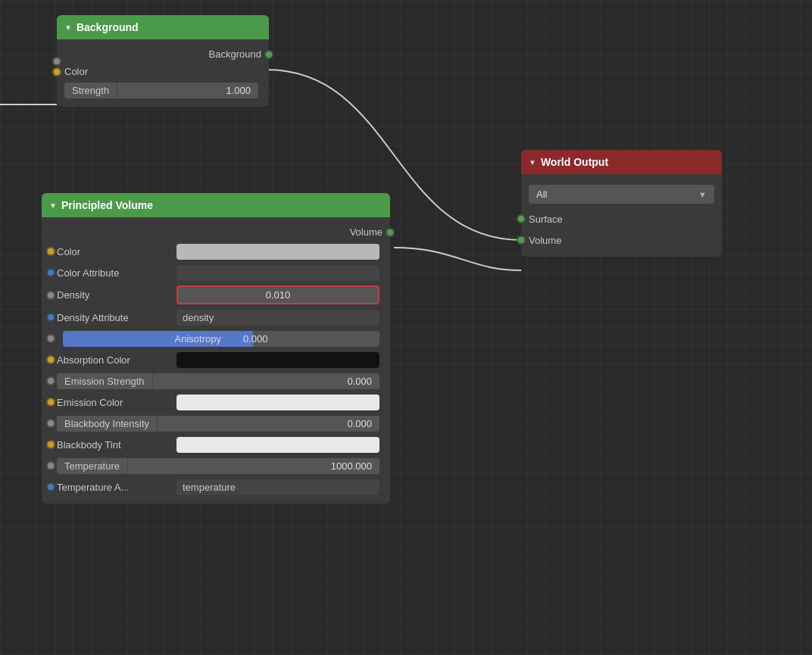 This screenshot has height=655, width=812. Describe the element at coordinates (91, 91) in the screenshot. I see `background-strength-label: Strength` at that location.